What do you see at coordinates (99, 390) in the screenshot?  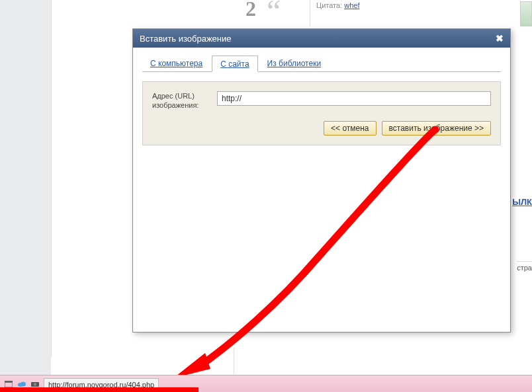 I see `annotation-underline` at bounding box center [99, 390].